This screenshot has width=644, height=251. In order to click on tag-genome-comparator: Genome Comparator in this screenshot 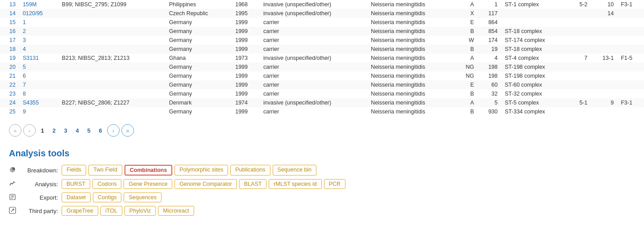, I will do `click(205, 184)`.